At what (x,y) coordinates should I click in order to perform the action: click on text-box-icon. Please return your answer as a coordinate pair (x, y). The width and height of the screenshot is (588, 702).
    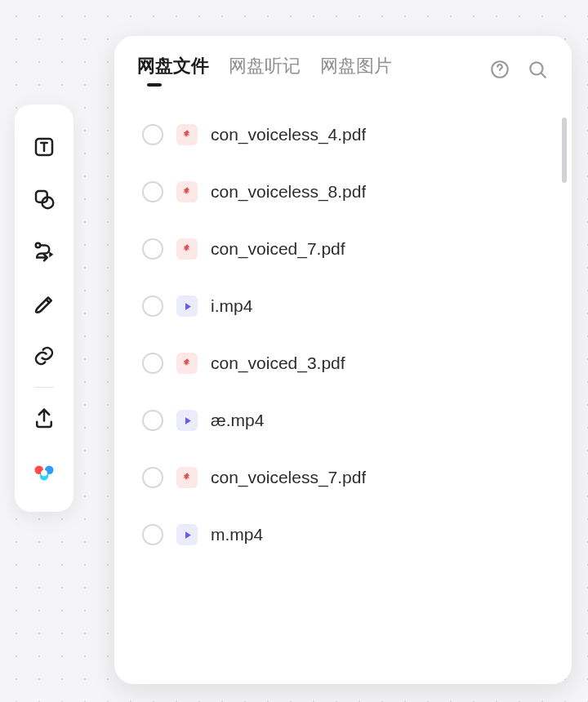
    Looking at the image, I should click on (44, 147).